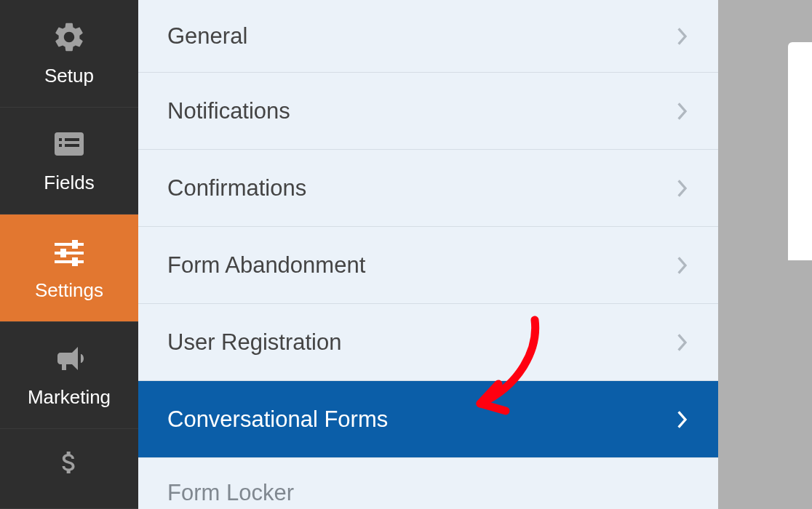 Image resolution: width=812 pixels, height=509 pixels. I want to click on preview-panel, so click(800, 151).